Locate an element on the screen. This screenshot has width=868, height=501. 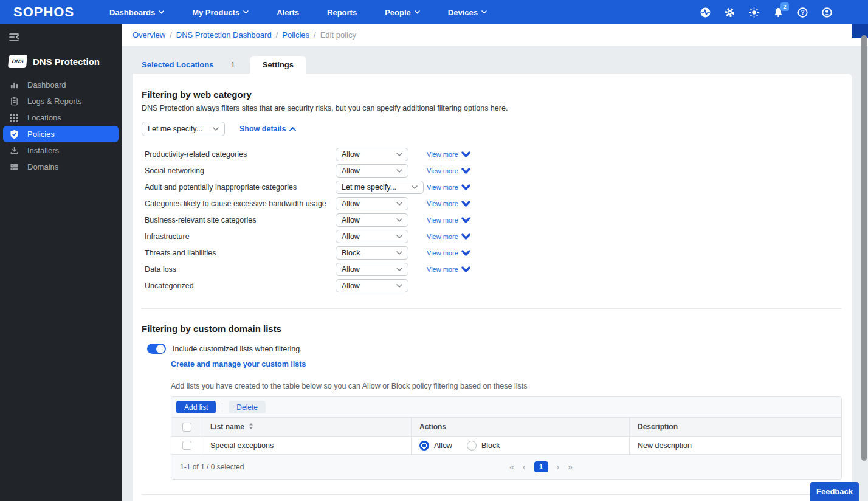
sidebar-item-locations: Locations is located at coordinates (61, 118).